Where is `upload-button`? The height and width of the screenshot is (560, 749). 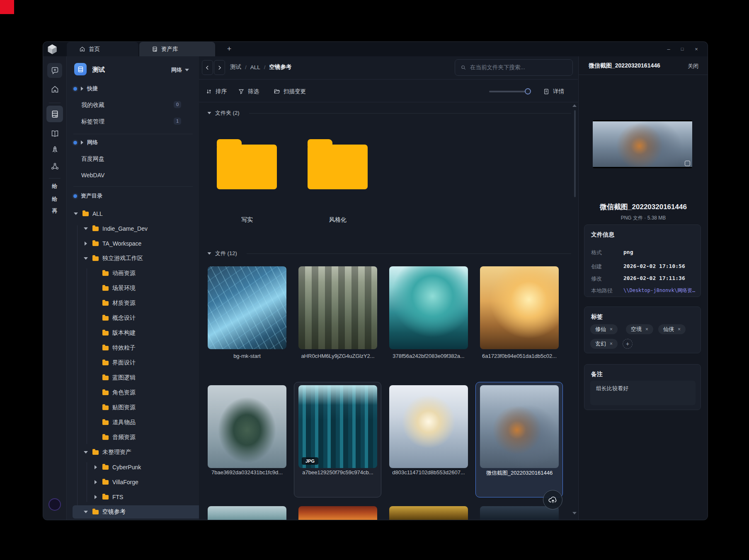 upload-button is located at coordinates (553, 500).